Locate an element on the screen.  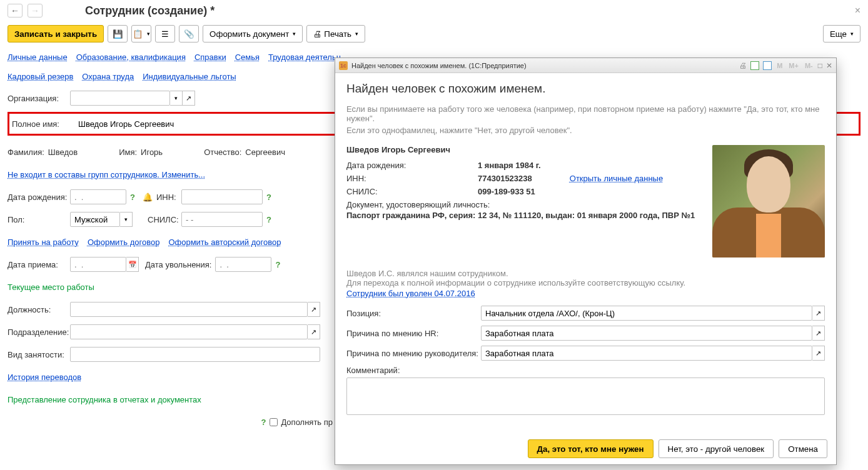
save-close-button: Записать и закрыть is located at coordinates (56, 34).